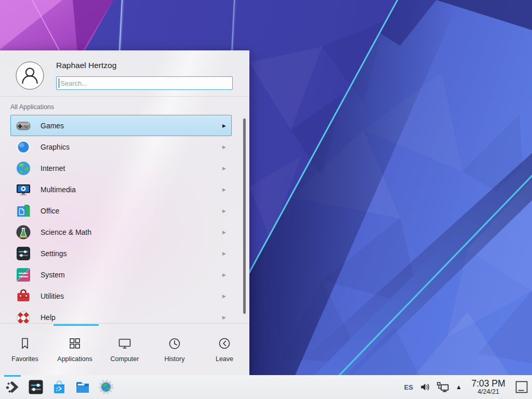 The image size is (532, 399). I want to click on games-icon, so click(23, 126).